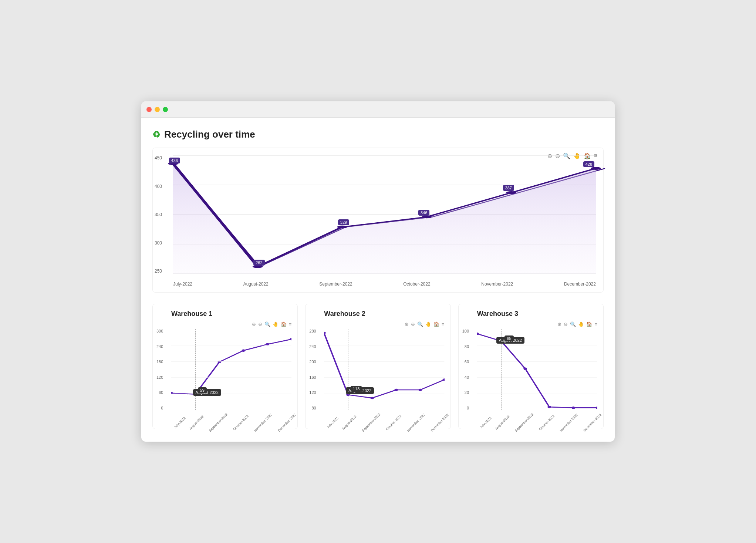  I want to click on w1-dashed-line, so click(195, 370).